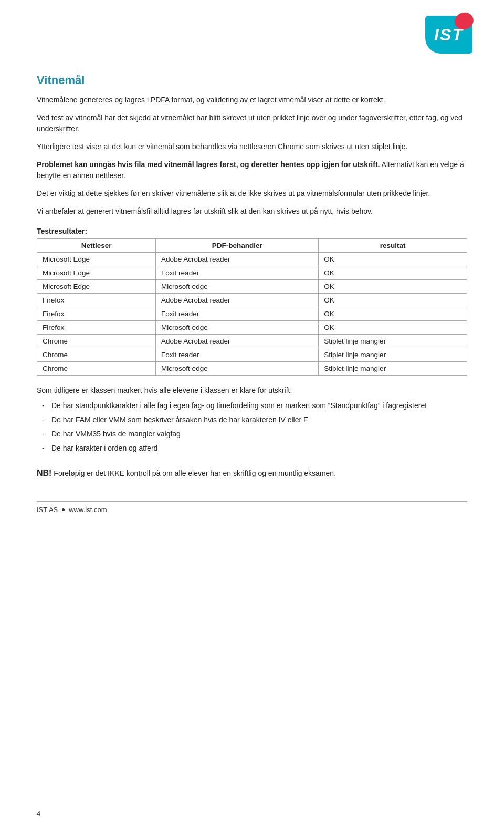 This screenshot has height=832, width=504. I want to click on paragraph-6: Vi anbefaler at generert vitnemålsfil al…, so click(252, 212).